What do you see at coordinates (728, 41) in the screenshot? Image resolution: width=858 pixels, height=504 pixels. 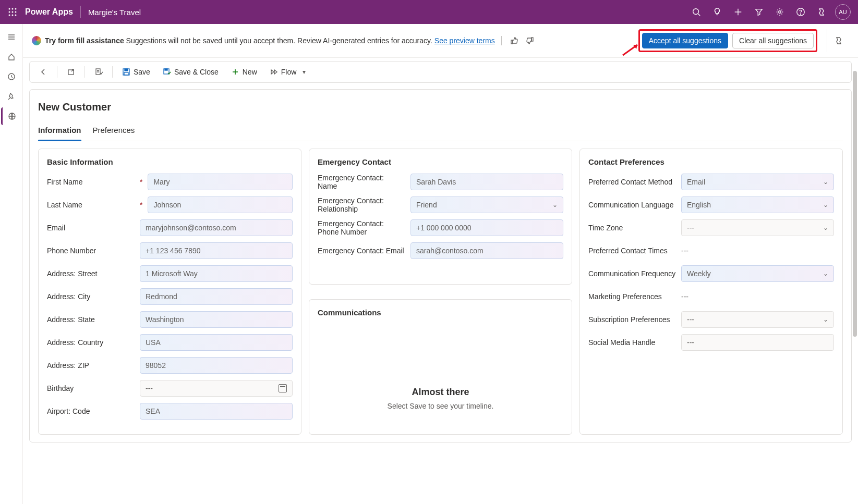 I see `annotation-highlight: Accept all suggestions Clear all suggest…` at bounding box center [728, 41].